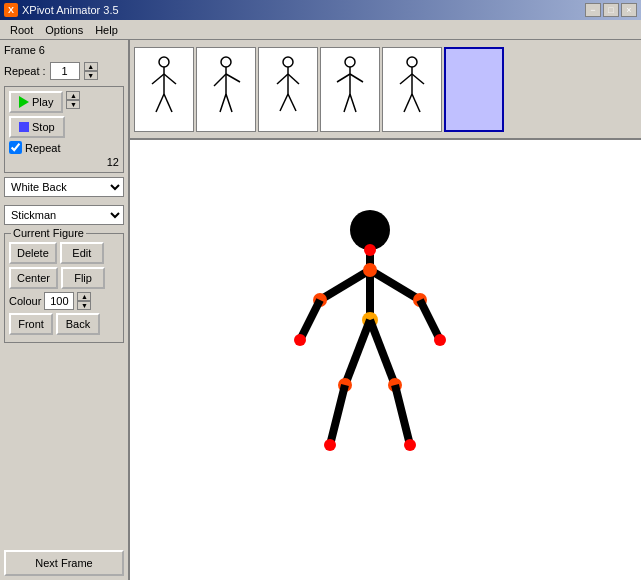 This screenshot has width=641, height=580. What do you see at coordinates (320, 10) in the screenshot?
I see `title-bar: X XPivot Animator 3.5 − □ ×` at bounding box center [320, 10].